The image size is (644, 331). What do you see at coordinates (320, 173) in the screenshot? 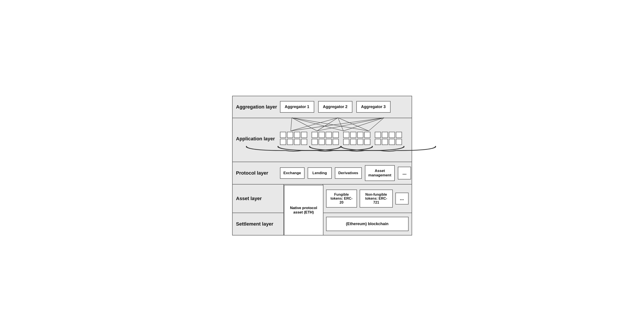
I see `protocol-lending: Lending` at bounding box center [320, 173].